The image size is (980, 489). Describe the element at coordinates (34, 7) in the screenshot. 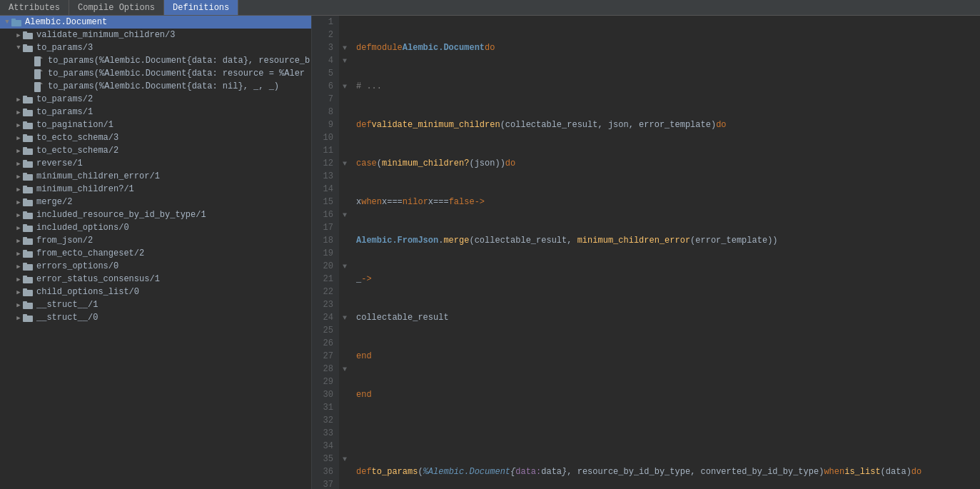

I see `tab-attributes: Attributes` at that location.